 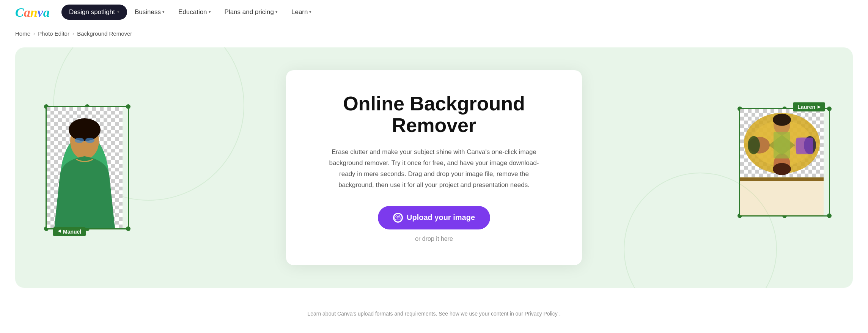 What do you see at coordinates (434, 12) in the screenshot?
I see `navbar: Canva Design spotlight ▾ Business ▾ Educ…` at bounding box center [434, 12].